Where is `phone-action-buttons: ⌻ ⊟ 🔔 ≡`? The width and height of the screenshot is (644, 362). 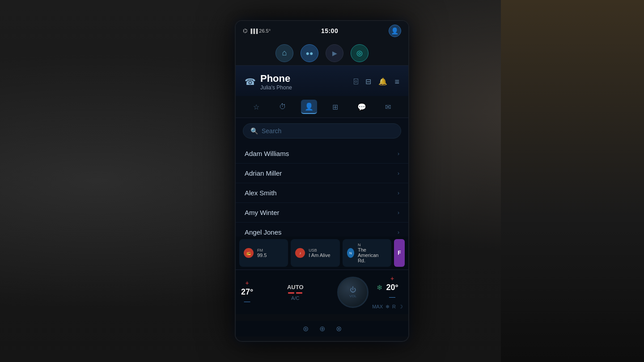 phone-action-buttons: ⌻ ⊟ 🔔 ≡ is located at coordinates (377, 82).